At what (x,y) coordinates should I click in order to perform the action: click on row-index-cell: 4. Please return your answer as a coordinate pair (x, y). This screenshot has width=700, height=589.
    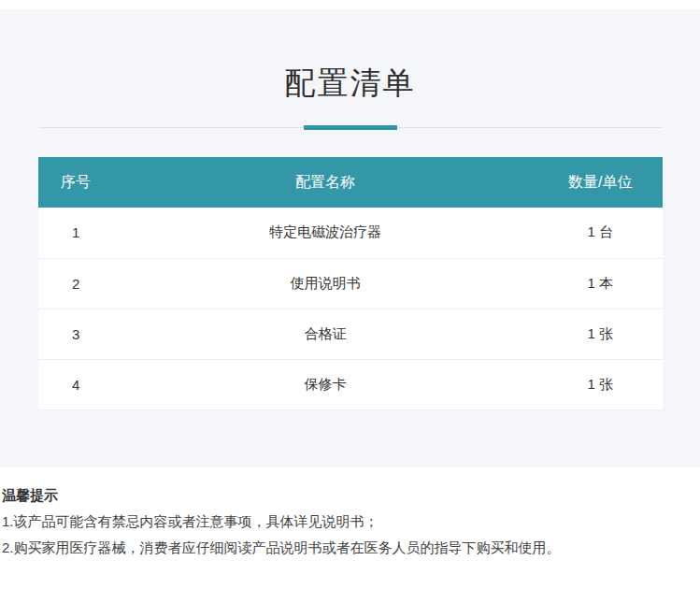
    Looking at the image, I should click on (76, 384).